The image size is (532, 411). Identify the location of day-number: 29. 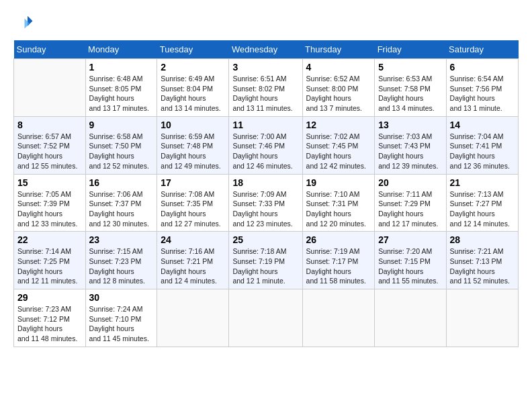
(50, 298).